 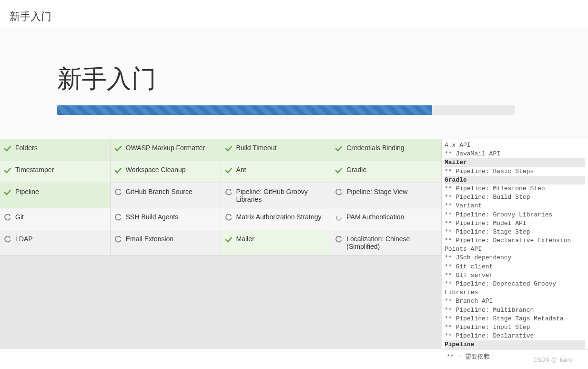 I want to click on log-line: ** Pipeline: Declarative Extension Point…, so click(x=515, y=245).